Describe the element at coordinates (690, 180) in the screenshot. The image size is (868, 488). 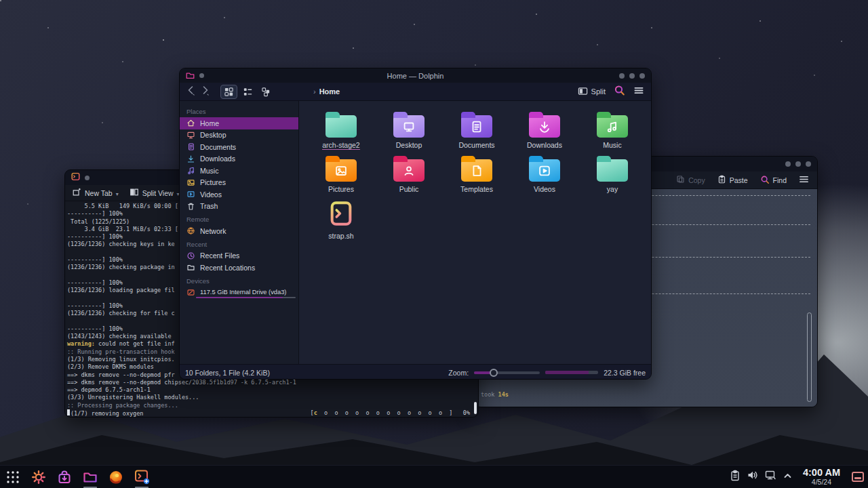
I see `copy-button: Copy` at that location.